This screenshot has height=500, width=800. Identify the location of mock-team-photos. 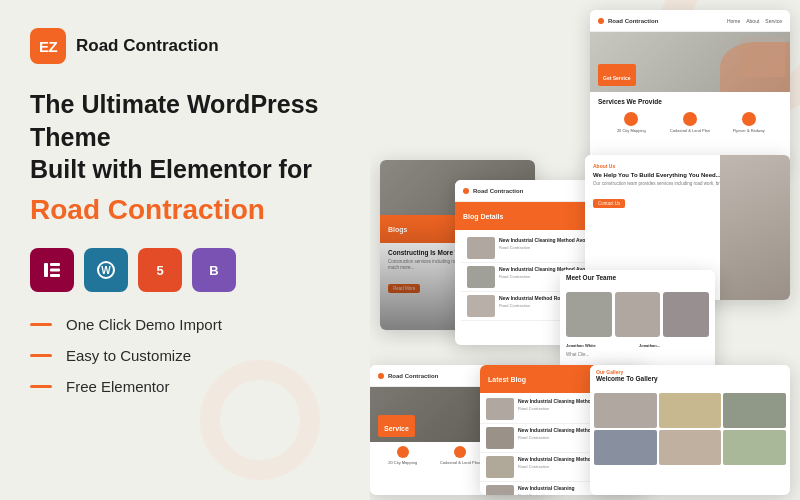
(638, 314).